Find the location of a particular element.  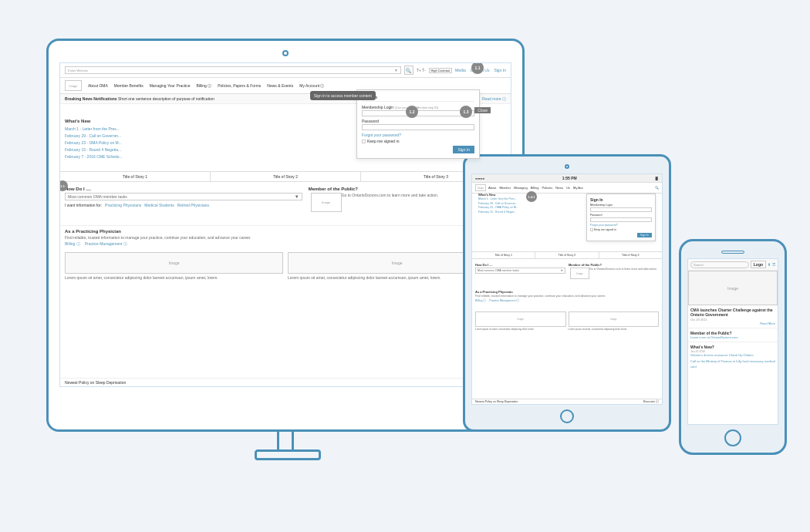

practice-mgmt-link: Practice Management ⓘ is located at coordinates (106, 244).